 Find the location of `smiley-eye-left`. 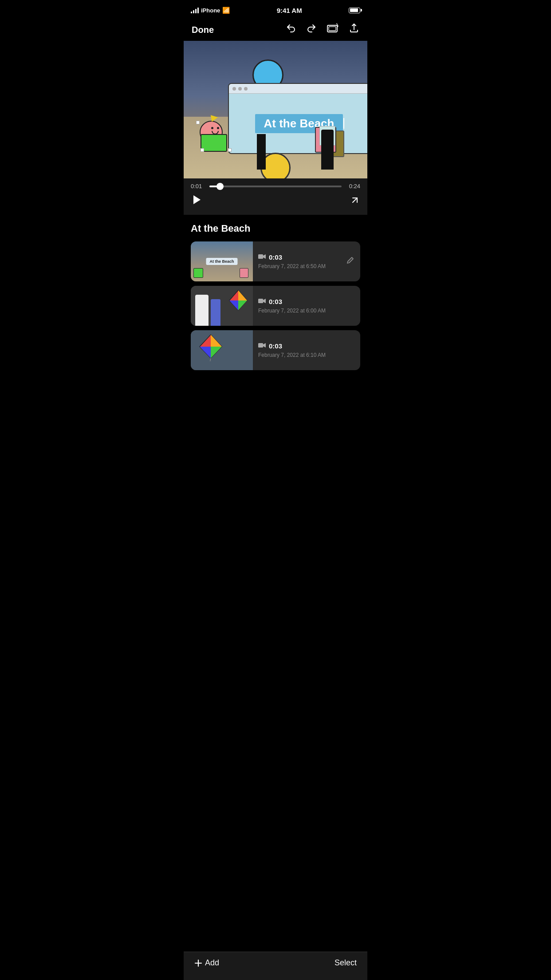

smiley-eye-left is located at coordinates (212, 128).